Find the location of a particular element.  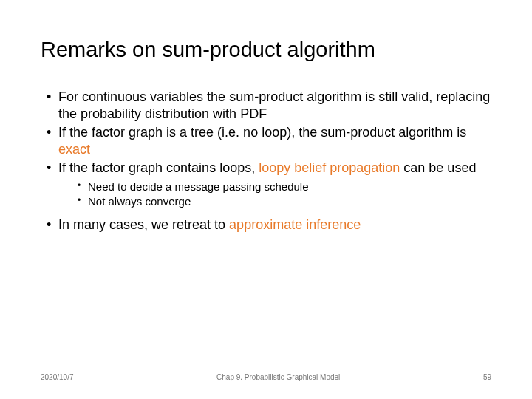

accent-text: approximate inference is located at coordinates (295, 225).